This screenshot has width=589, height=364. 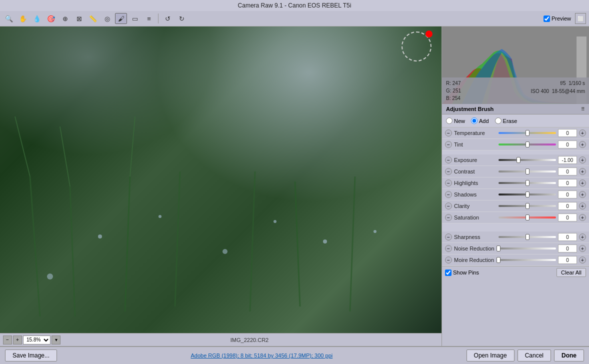 I want to click on temperature-minus-btn: −, so click(x=448, y=133).